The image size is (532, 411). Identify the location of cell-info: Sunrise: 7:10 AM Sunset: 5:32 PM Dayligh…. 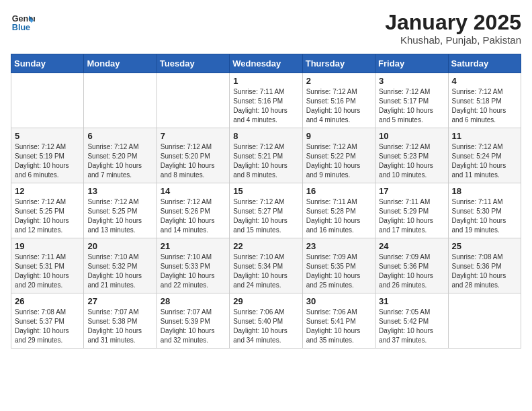
(120, 271).